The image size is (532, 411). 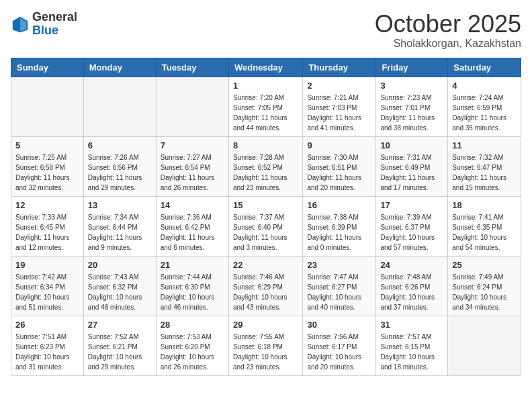 I want to click on day-number: 29, so click(x=266, y=325).